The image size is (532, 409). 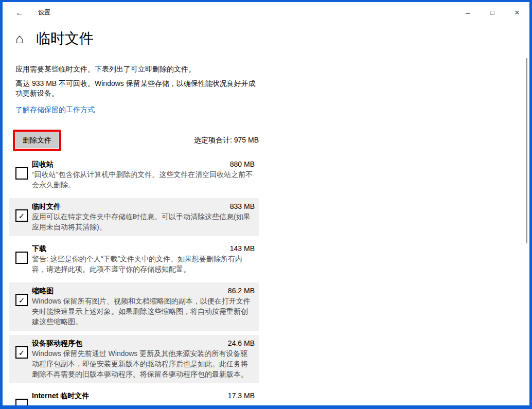 What do you see at coordinates (143, 174) in the screenshot?
I see `item-body: 回收站 880 MB “回收站”包含你从计算机中删除的文件。这些文件在清空回收站…` at bounding box center [143, 174].